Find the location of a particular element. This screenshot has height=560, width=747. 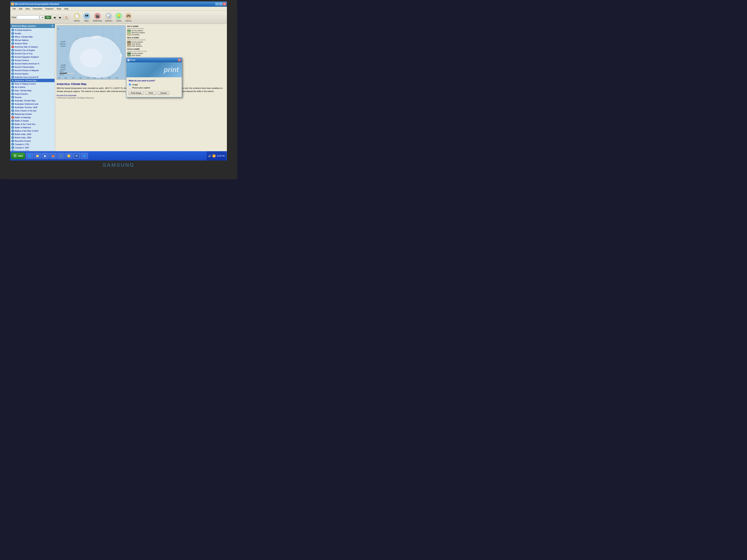

home-button: 🏠 is located at coordinates (67, 18).